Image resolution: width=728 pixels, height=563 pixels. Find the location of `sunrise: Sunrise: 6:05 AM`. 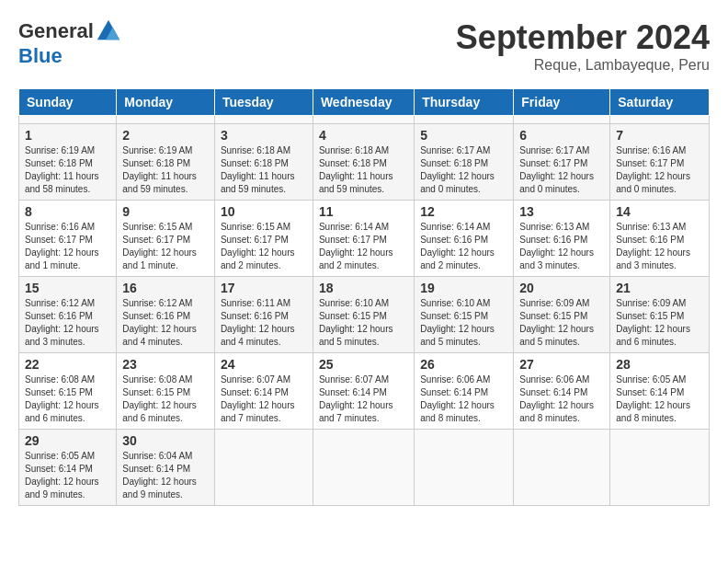

sunrise: Sunrise: 6:05 AM is located at coordinates (60, 456).